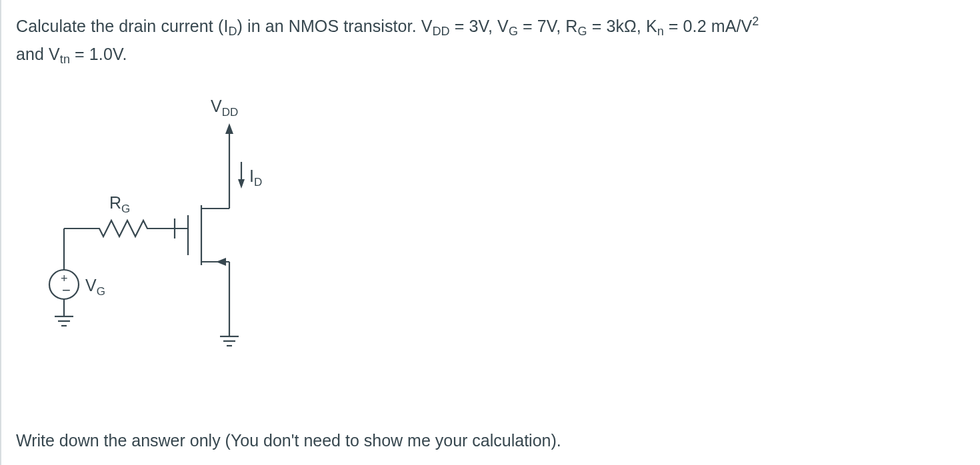  I want to click on q-text: = 7V, R, so click(548, 26).